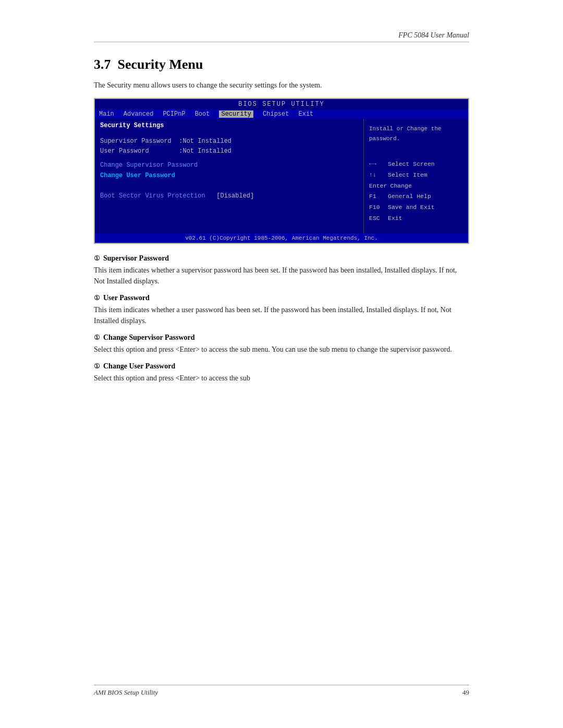 Image resolution: width=563 pixels, height=728 pixels. What do you see at coordinates (282, 238) in the screenshot?
I see `bios-footer: v02.61 (C)Copyright 1985-2006, American …` at bounding box center [282, 238].